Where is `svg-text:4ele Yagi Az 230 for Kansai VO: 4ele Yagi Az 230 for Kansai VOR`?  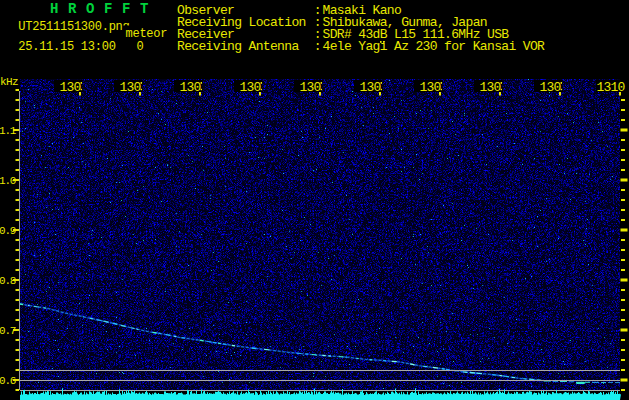 svg-text:4ele Yagi Az 230 for Kansai VO: 4ele Yagi Az 230 for Kansai VOR is located at coordinates (434, 46).